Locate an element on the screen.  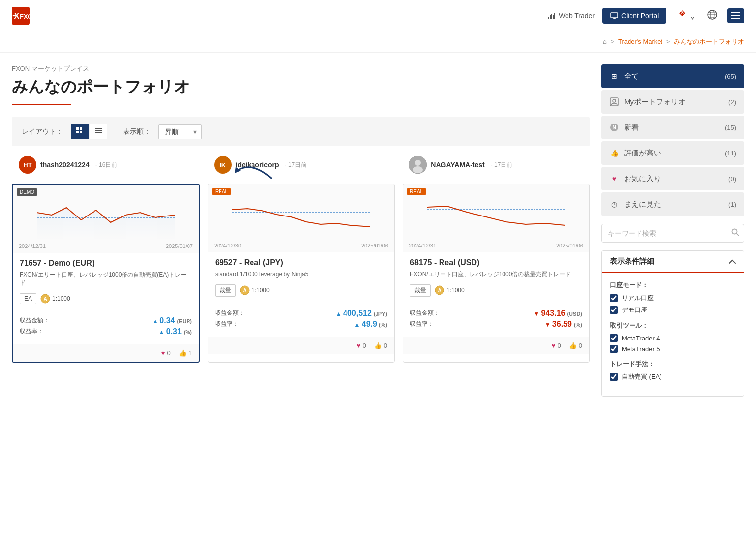
user-time-3: - 17日前 is located at coordinates (502, 165).